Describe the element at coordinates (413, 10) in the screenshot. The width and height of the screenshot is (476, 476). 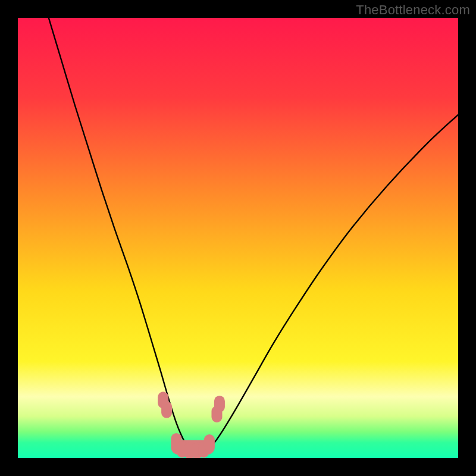
I see `watermark-text: TheBottleneck.com` at that location.